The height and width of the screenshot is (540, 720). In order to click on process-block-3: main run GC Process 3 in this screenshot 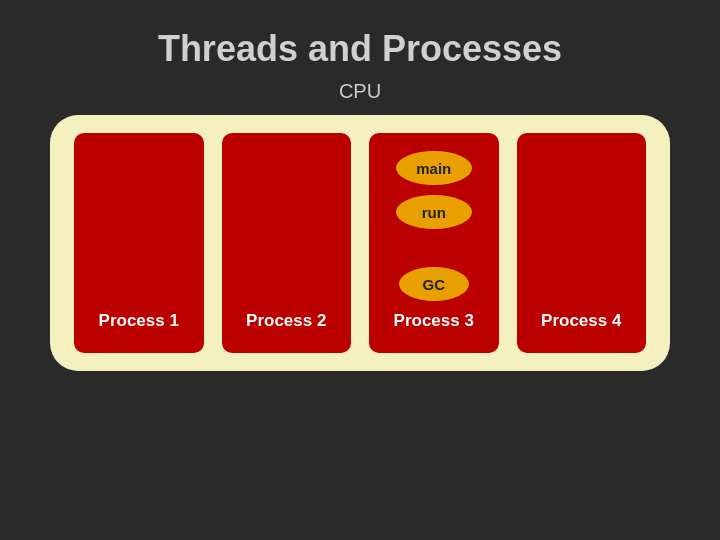, I will do `click(434, 243)`.